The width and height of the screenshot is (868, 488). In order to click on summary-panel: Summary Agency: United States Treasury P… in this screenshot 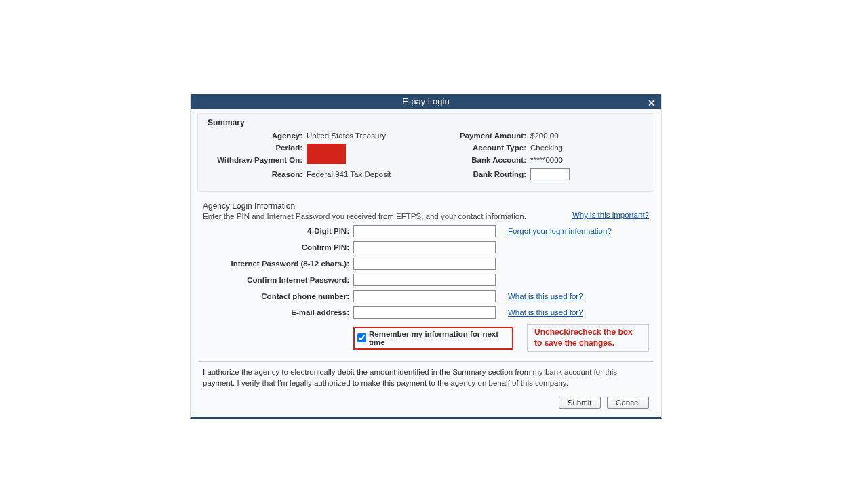, I will do `click(426, 152)`.